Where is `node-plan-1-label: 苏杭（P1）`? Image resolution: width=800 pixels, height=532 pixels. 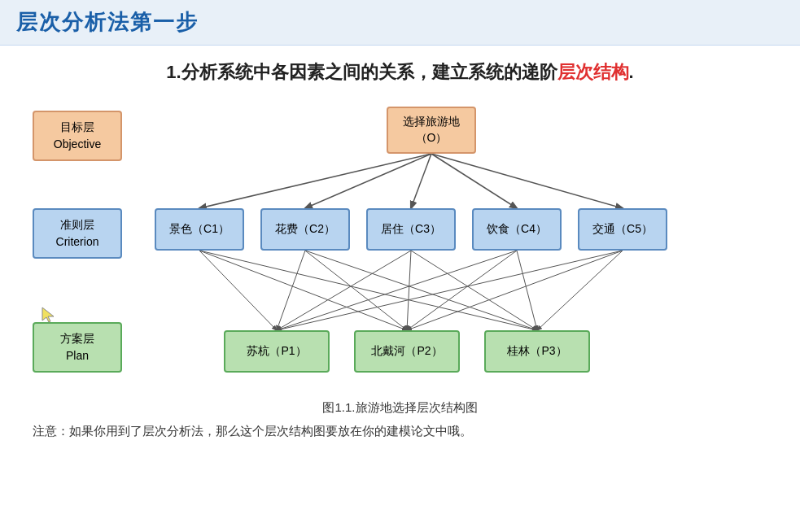
node-plan-1-label: 苏杭（P1） is located at coordinates (277, 351).